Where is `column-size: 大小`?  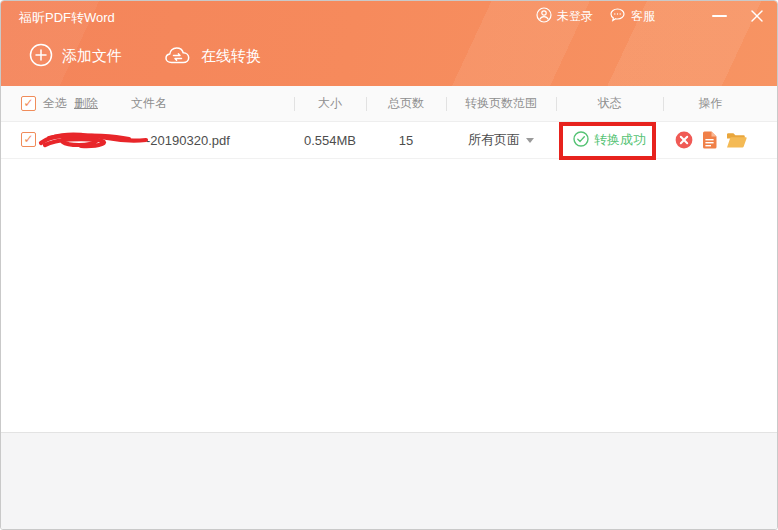
column-size: 大小 is located at coordinates (330, 104).